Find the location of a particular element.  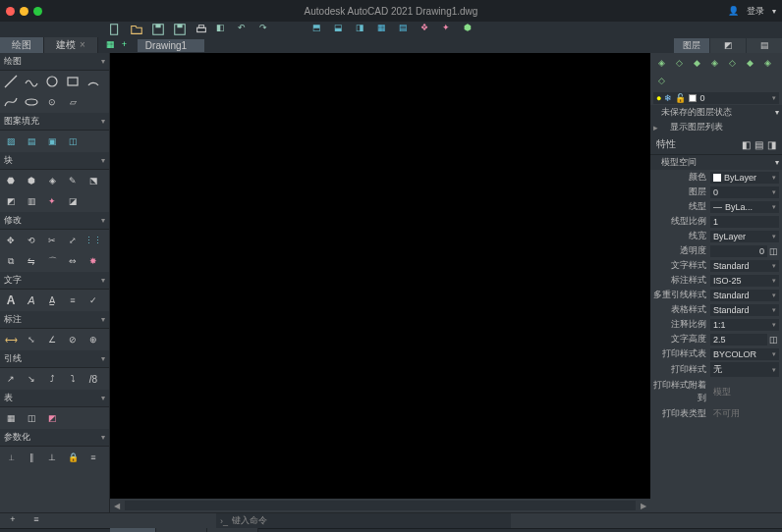

textheight-picker-icon: ◫ is located at coordinates (773, 340).